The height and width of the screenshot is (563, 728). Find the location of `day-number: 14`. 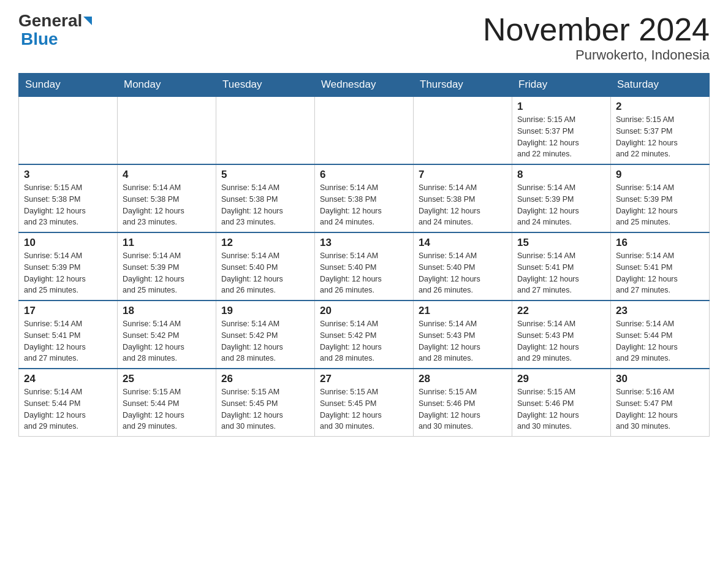

day-number: 14 is located at coordinates (463, 243).